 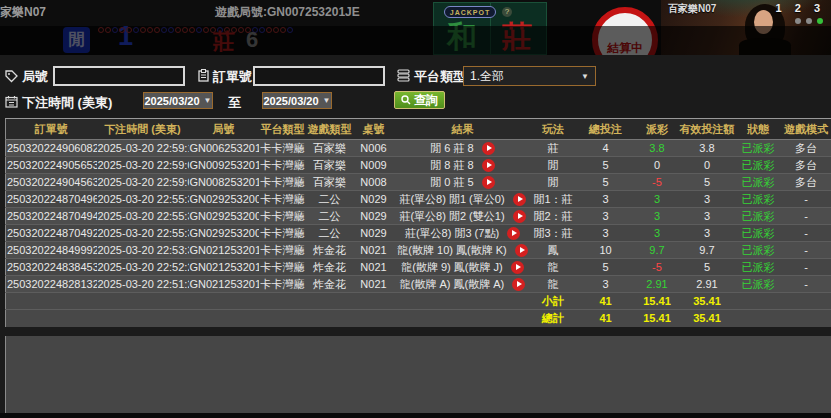 I want to click on game-round-label: 遊戲局號:GN007253201JE, so click(x=288, y=12).